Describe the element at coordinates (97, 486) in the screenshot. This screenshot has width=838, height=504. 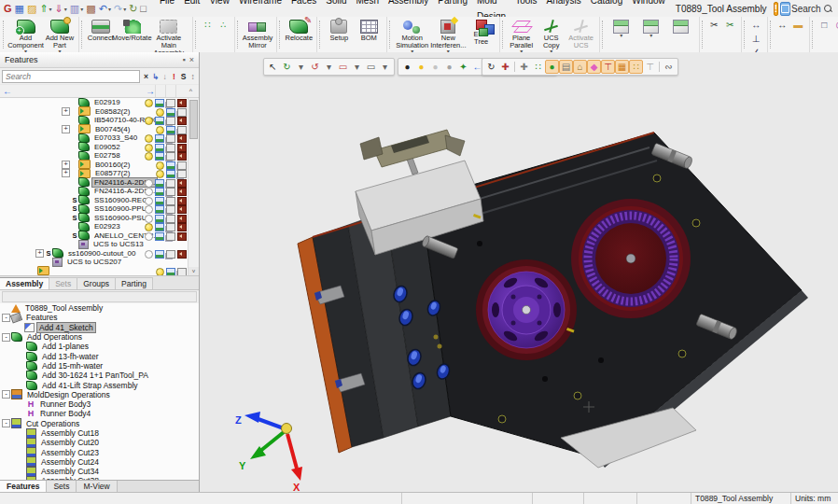
I see `bottom-tab-m-view: M-View` at that location.